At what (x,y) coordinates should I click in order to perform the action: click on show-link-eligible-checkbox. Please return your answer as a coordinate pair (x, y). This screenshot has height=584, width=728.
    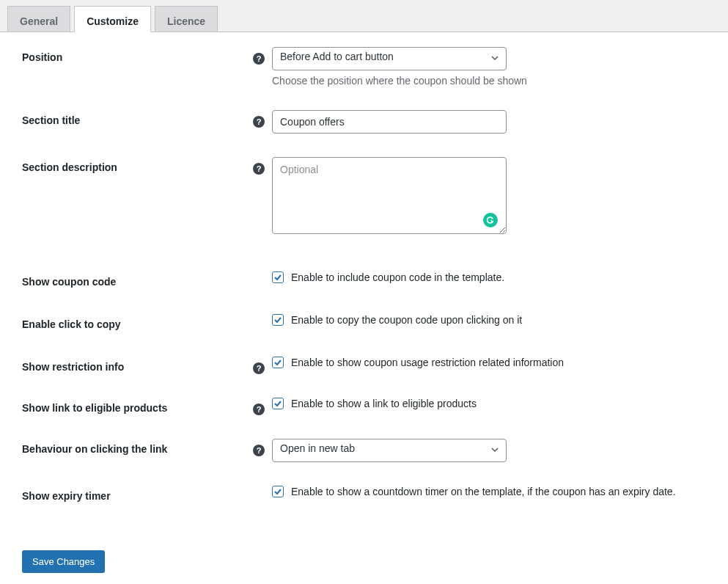
    Looking at the image, I should click on (278, 404).